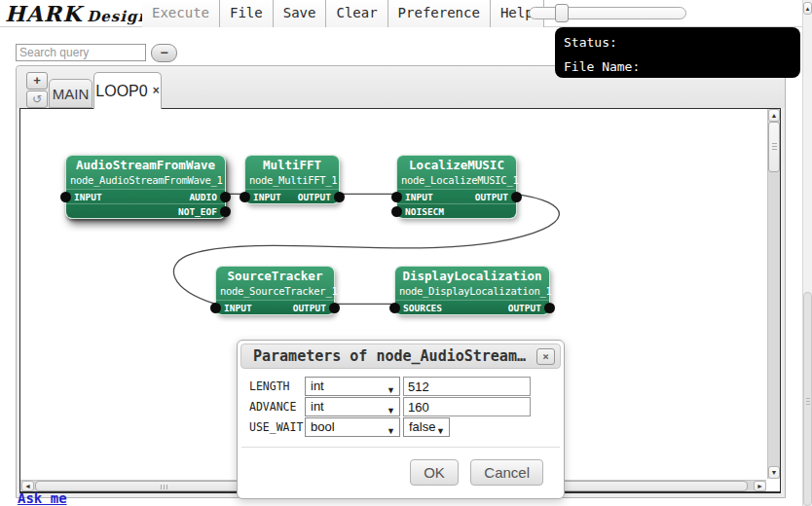 This screenshot has height=506, width=812. I want to click on node-header: SourceTrackernode_SourceTracker_1, so click(275, 283).